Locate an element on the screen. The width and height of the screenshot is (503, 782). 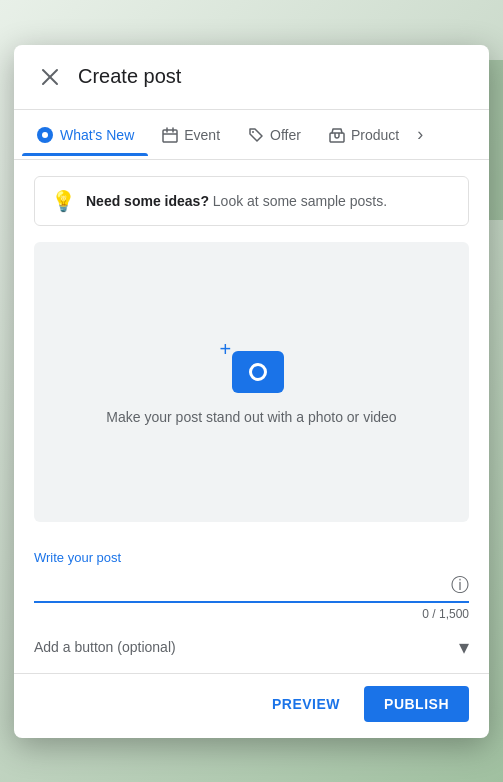
modal-footer: PREVIEW PUBLISH is located at coordinates (252, 706).